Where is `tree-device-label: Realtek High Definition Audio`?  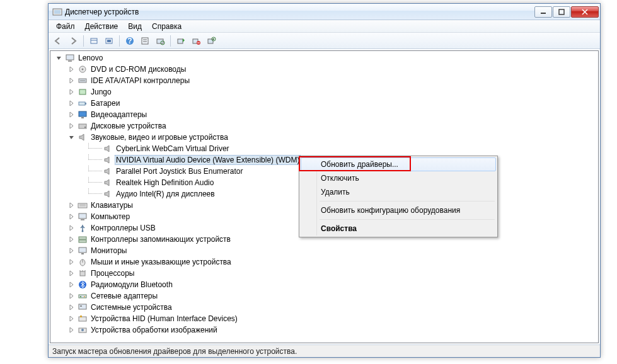 tree-device-label: Realtek High Definition Audio is located at coordinates (165, 183).